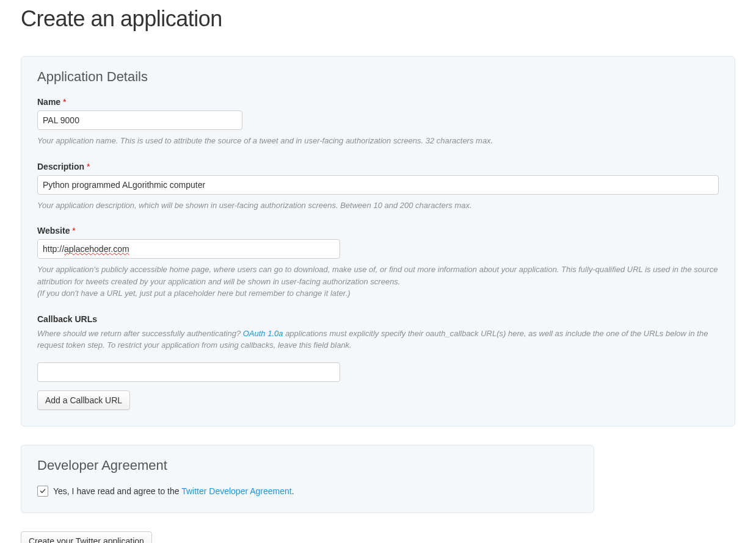 Image resolution: width=756 pixels, height=543 pixels. I want to click on twitter-developer-agreement-link: Twitter Developer Agreement, so click(237, 491).